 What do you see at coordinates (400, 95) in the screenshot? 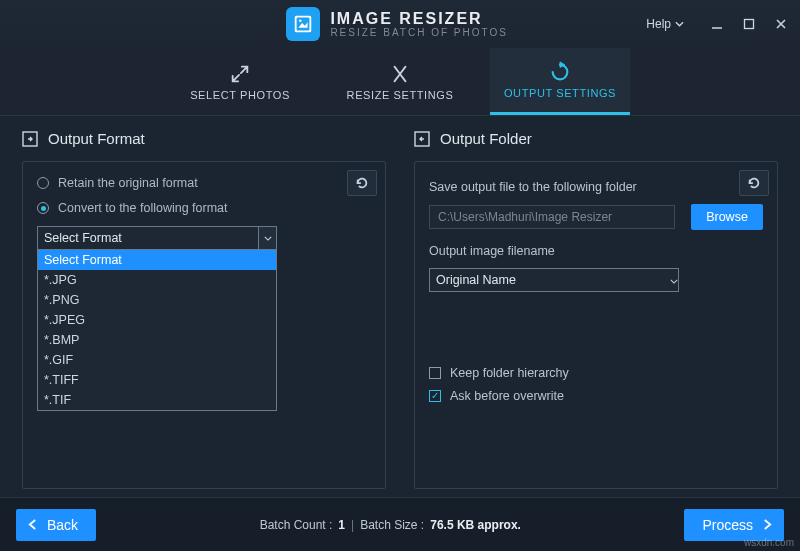
I see `tab-label: RESIZE SETTINGS` at bounding box center [400, 95].